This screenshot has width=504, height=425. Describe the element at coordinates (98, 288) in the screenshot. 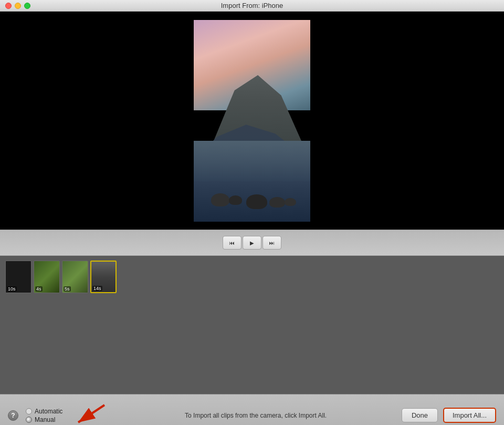

I see `thumb-duration: 14s` at that location.